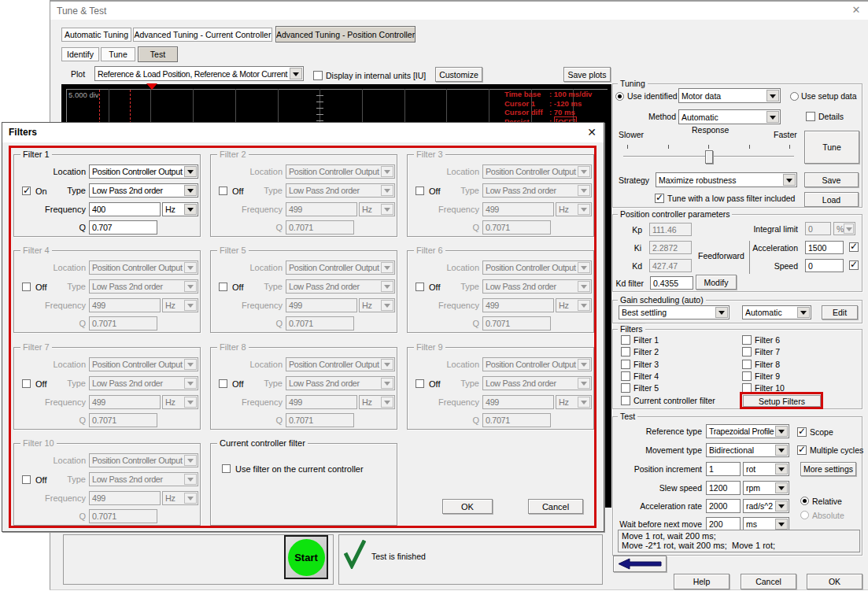 Image resolution: width=868 pixels, height=591 pixels. What do you see at coordinates (726, 179) in the screenshot?
I see `strategy-select: Maximize robustness` at bounding box center [726, 179].